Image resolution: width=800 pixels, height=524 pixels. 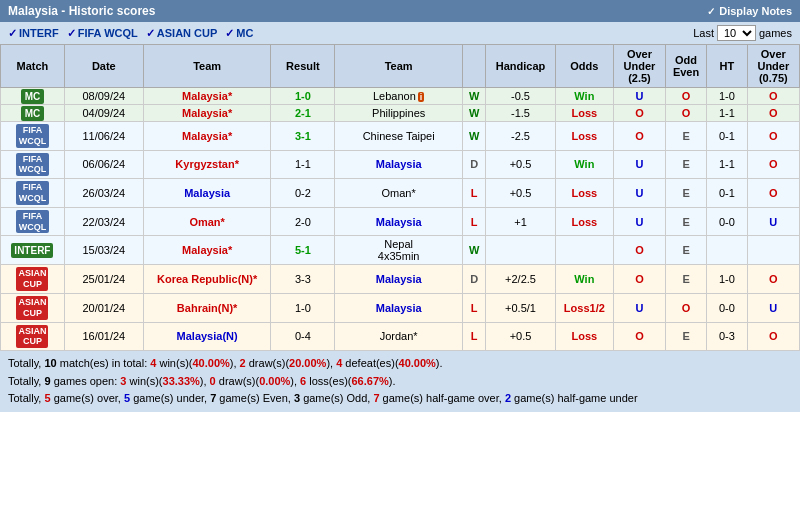 I want to click on th-ou25: Over Under(2.5), so click(x=639, y=66).